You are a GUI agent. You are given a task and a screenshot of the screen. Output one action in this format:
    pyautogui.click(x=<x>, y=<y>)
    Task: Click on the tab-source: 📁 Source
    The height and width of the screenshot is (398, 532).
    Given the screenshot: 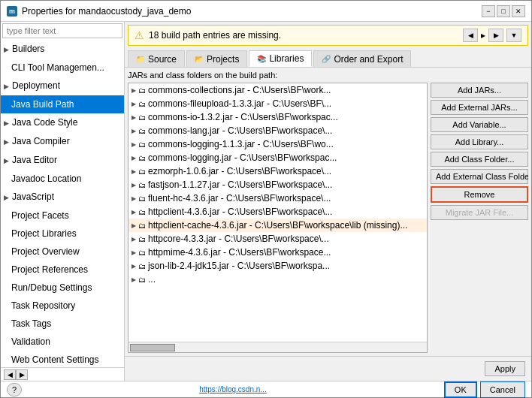 What is the action you would take?
    pyautogui.click(x=156, y=59)
    